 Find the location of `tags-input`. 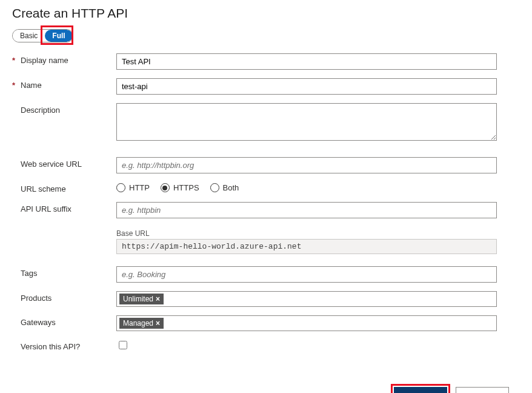

tags-input is located at coordinates (307, 274).